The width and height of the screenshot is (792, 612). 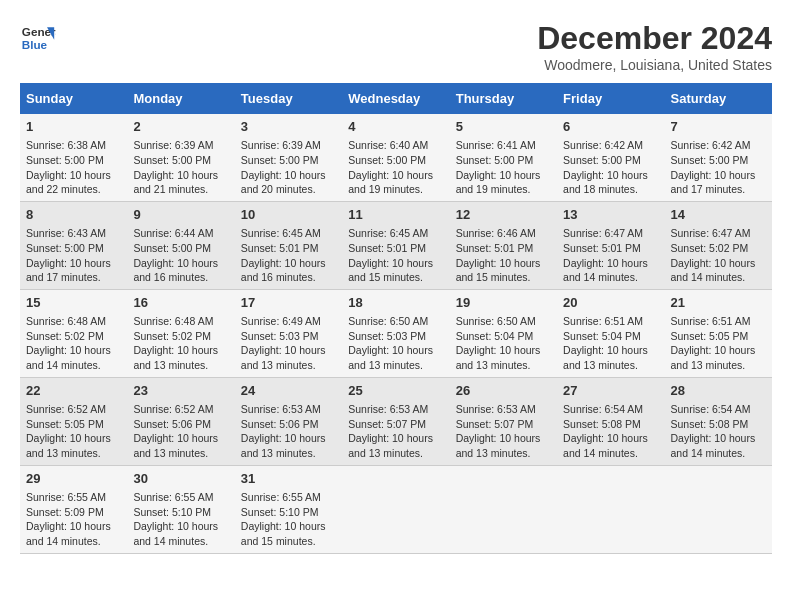 What do you see at coordinates (610, 336) in the screenshot?
I see `day-info-line: Sunset: 5:04 PM` at bounding box center [610, 336].